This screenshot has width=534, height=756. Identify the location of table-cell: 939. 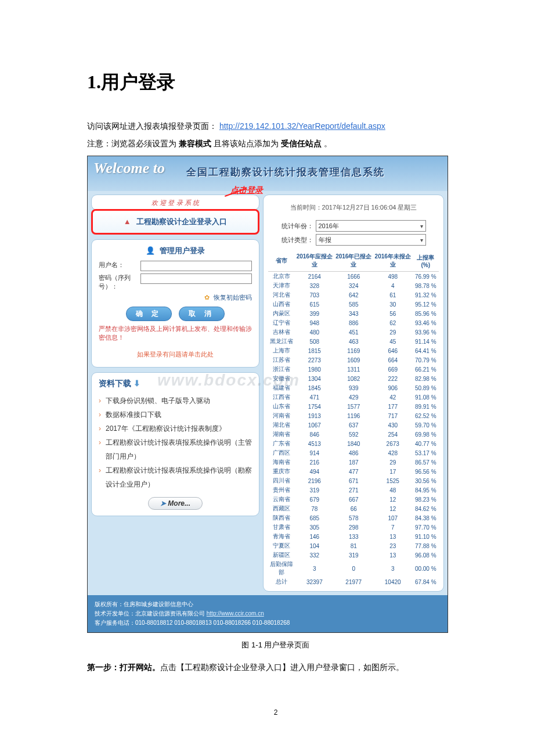
(354, 388).